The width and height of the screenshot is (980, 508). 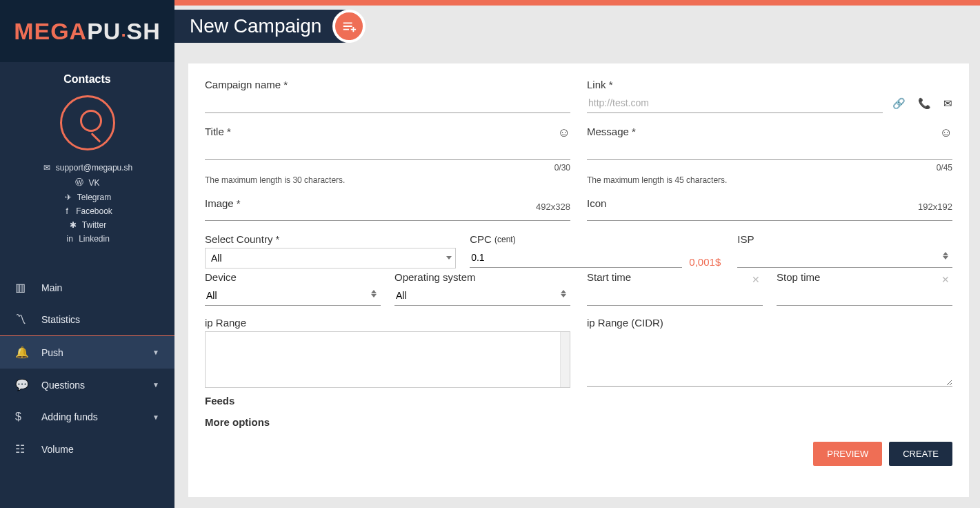 I want to click on os-select: All, so click(x=483, y=295).